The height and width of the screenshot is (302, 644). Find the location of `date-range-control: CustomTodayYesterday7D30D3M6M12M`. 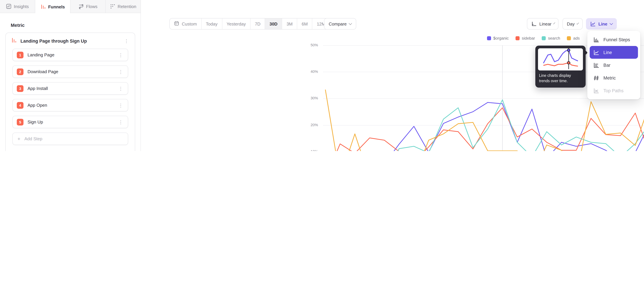

date-range-control: CustomTodayYesterday7D30D3M6M12M is located at coordinates (250, 24).